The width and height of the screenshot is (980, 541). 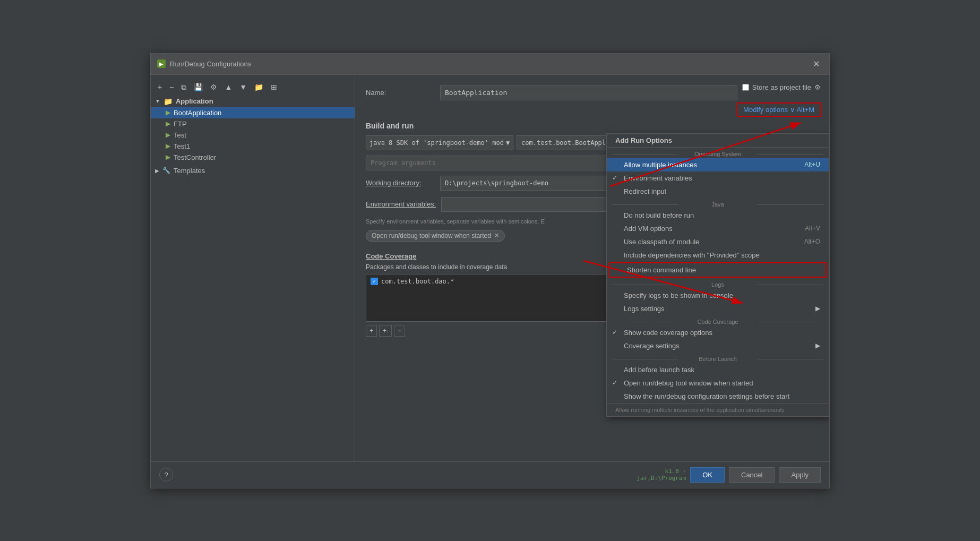 I want to click on section-label-java: Java, so click(x=718, y=203).